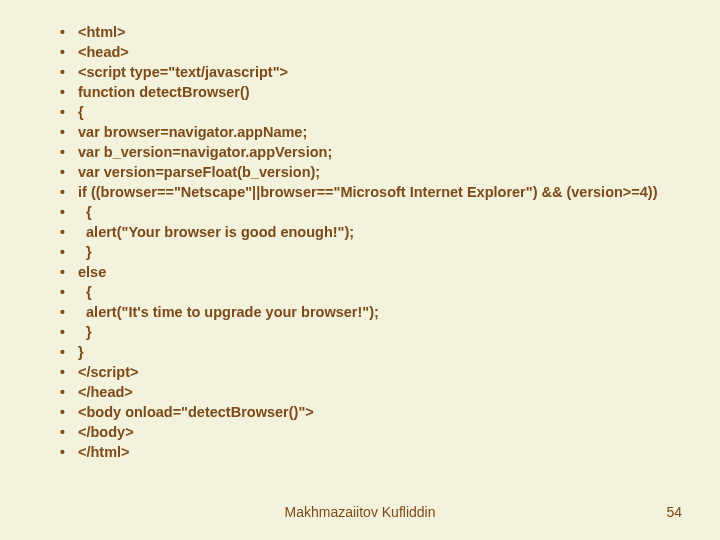 The image size is (720, 540). Describe the element at coordinates (674, 512) in the screenshot. I see `page-number: 54` at that location.